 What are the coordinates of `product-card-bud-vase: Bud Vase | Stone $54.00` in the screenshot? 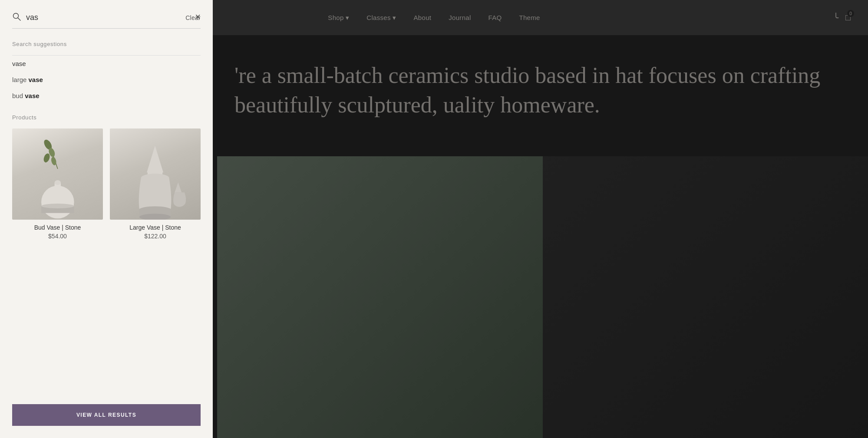 It's located at (57, 184).